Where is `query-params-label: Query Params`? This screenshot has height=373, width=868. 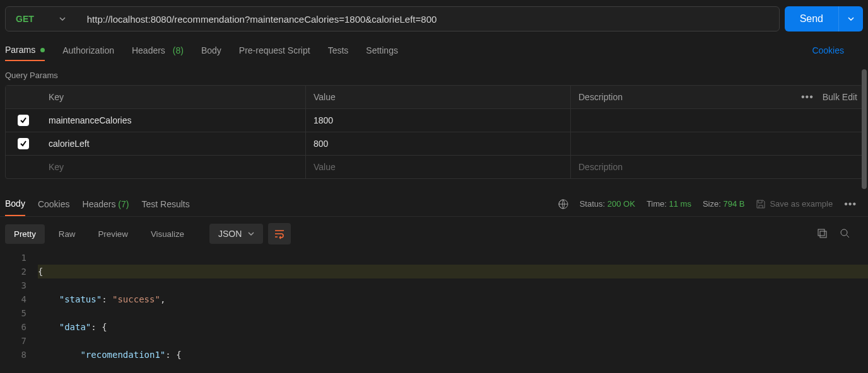
query-params-label: Query Params is located at coordinates (434, 74).